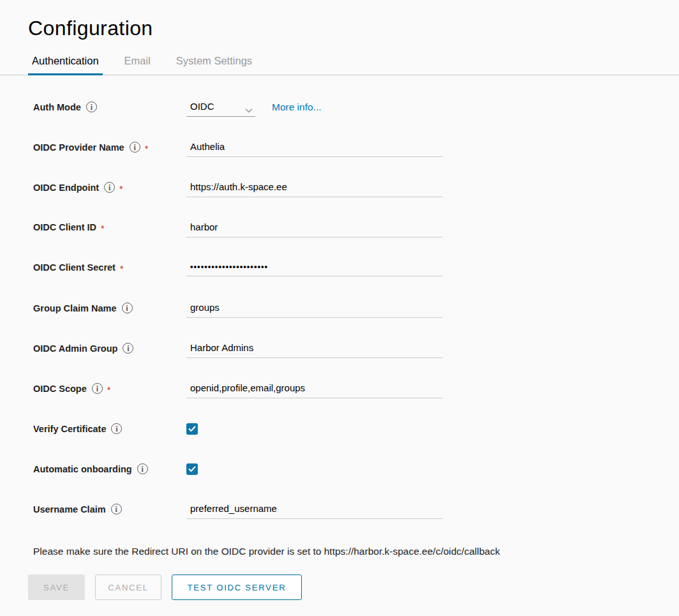 The width and height of the screenshot is (679, 616). Describe the element at coordinates (315, 308) in the screenshot. I see `group-claim-name-input` at that location.